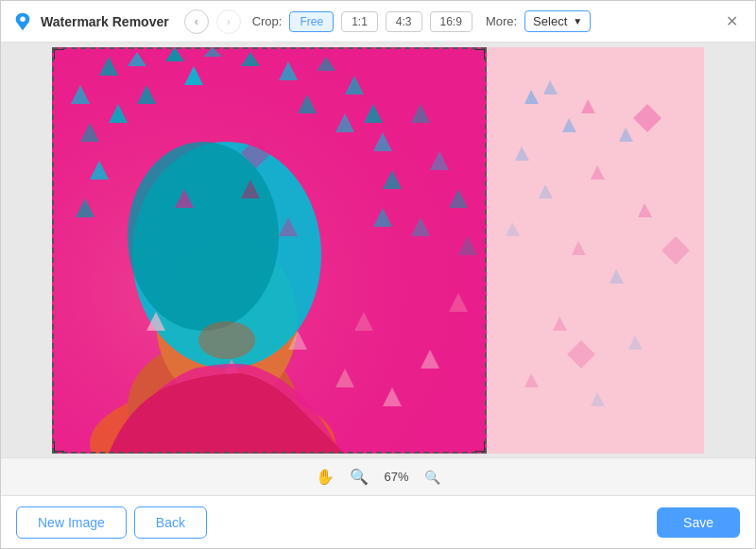 This screenshot has width=756, height=549. What do you see at coordinates (501, 21) in the screenshot?
I see `more-label: More:` at bounding box center [501, 21].